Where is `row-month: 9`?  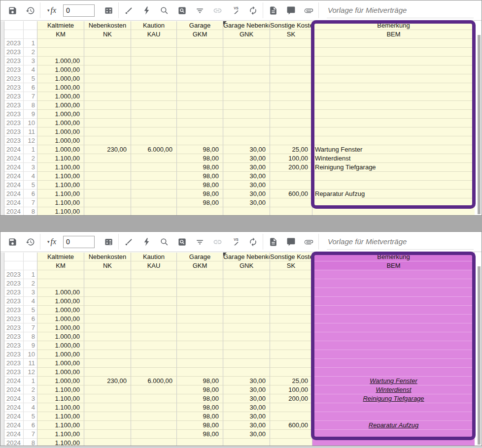 row-month: 9 is located at coordinates (31, 114).